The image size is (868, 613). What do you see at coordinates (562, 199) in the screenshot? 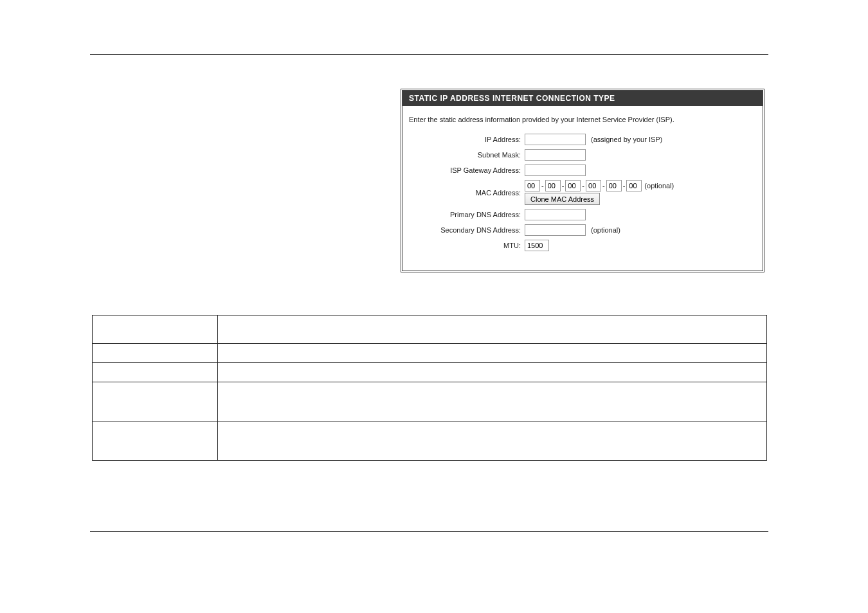
I see `clone-mac-button: Clone MAC Address` at bounding box center [562, 199].